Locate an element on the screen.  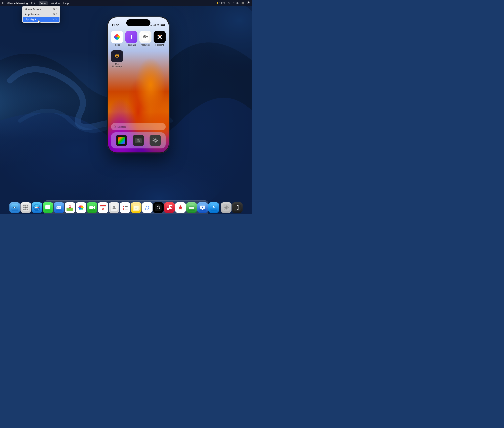
view-dropdown-menu: Home Screen ⌘ 1 App Switcher ⌘ 2 Spotlig… is located at coordinates (41, 15).